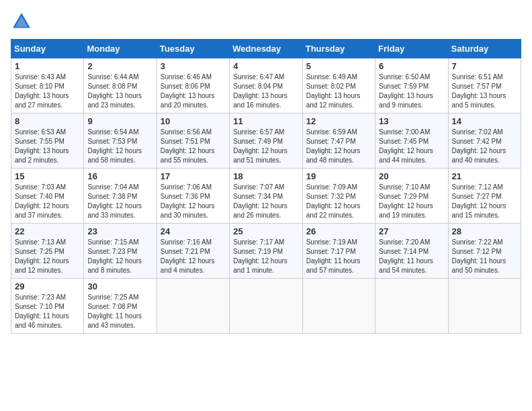  What do you see at coordinates (339, 86) in the screenshot?
I see `calendar-cell: 5Sunrise: 6:49 AMSunset: 8:02 PMDaylight…` at bounding box center [339, 86].